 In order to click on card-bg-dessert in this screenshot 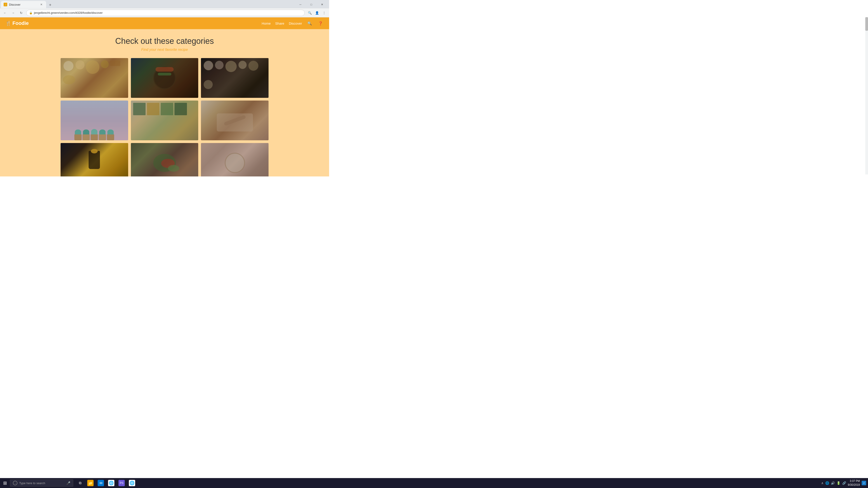, I will do `click(94, 121)`.